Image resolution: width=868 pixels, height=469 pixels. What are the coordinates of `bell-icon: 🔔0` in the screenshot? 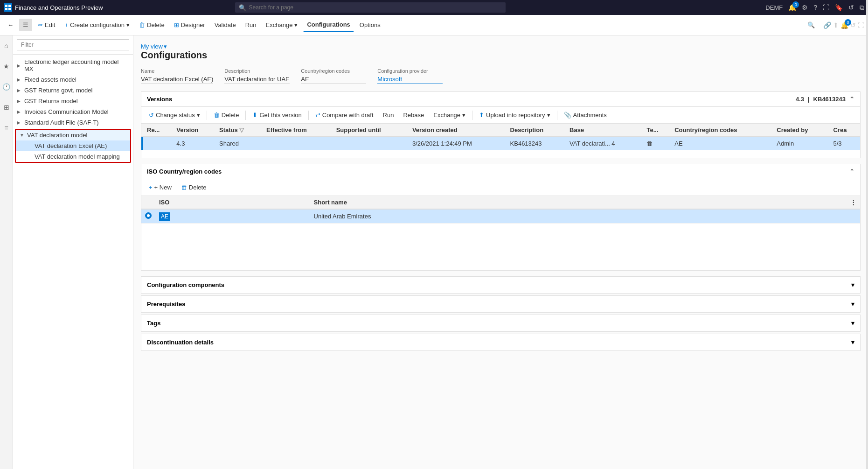 It's located at (792, 7).